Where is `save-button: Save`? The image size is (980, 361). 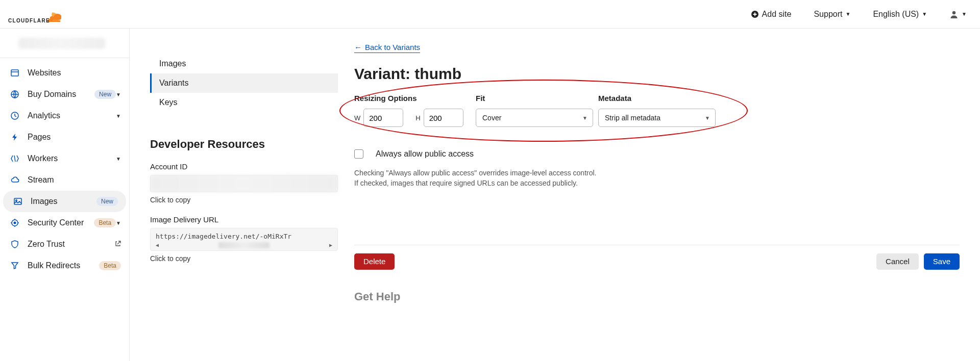
save-button: Save is located at coordinates (942, 262).